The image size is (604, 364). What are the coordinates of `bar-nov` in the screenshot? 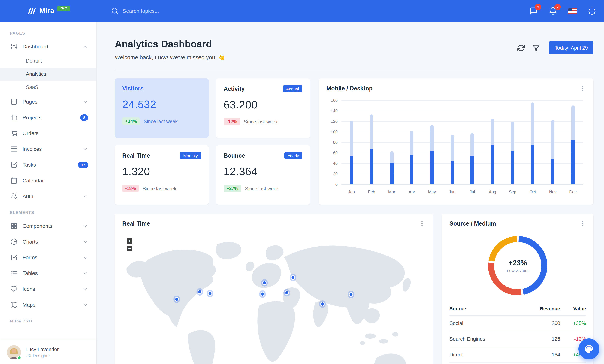 It's located at (553, 142).